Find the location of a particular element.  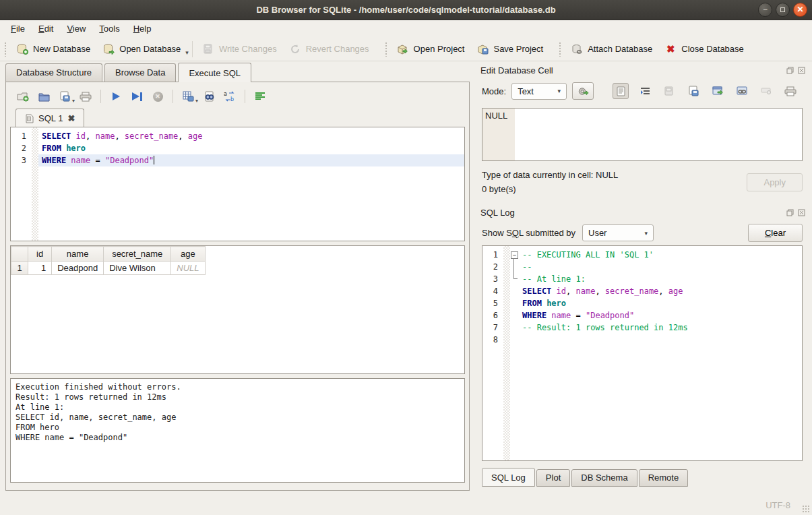

menu-tools: Tools is located at coordinates (109, 28).